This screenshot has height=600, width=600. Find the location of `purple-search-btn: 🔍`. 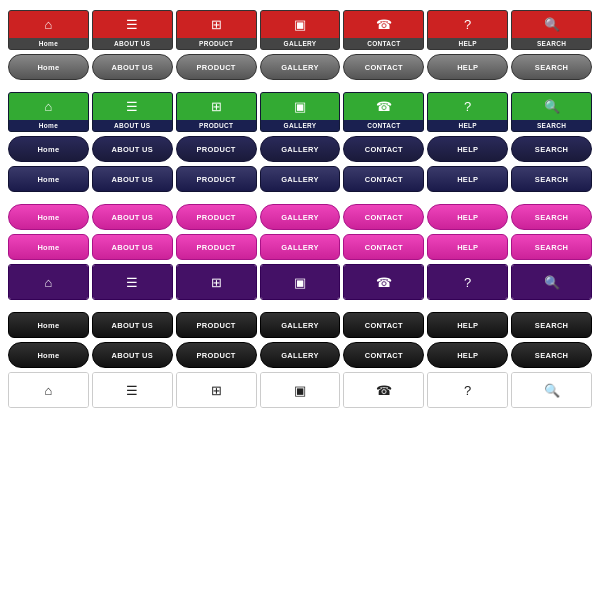

purple-search-btn: 🔍 is located at coordinates (552, 282).